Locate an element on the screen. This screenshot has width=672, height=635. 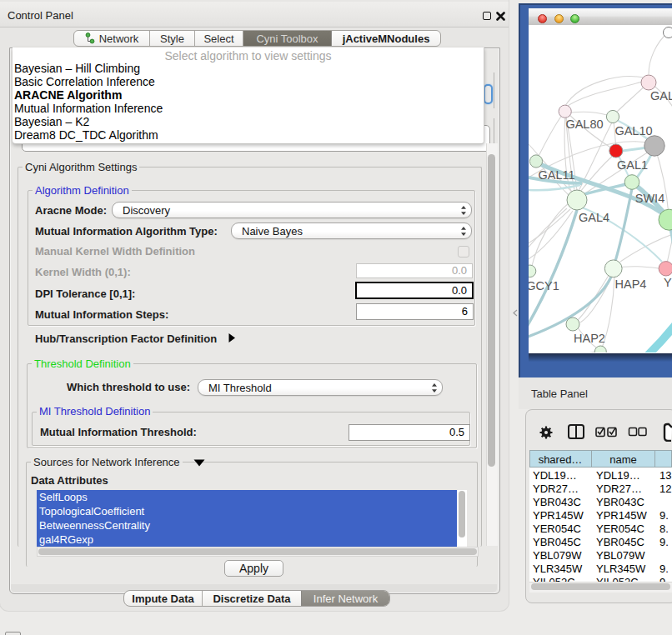
svg-text: GAL11 is located at coordinates (556, 175).